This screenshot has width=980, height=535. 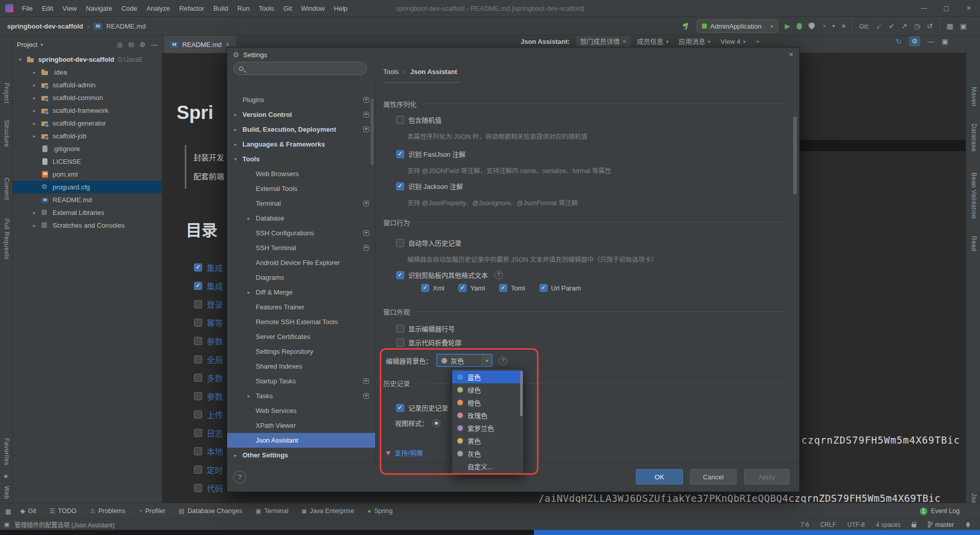 I want to click on menu-item: Analyze, so click(x=158, y=8).